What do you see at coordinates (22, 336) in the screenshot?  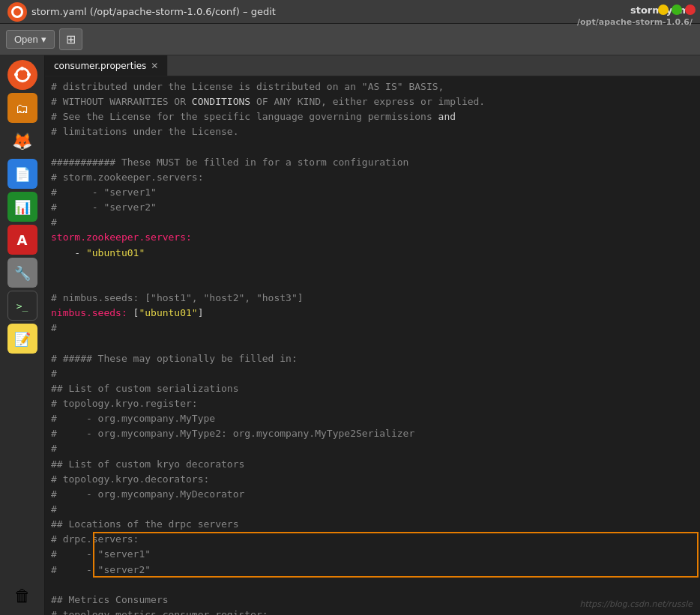 I see `sidebar: 🗂 🦊 📄 📊 A 🔧 >_ 📝 🗑` at bounding box center [22, 336].